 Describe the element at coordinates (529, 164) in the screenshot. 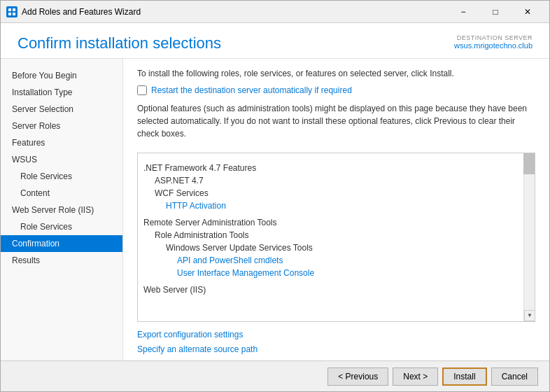

I see `scrollbar-thumb` at that location.